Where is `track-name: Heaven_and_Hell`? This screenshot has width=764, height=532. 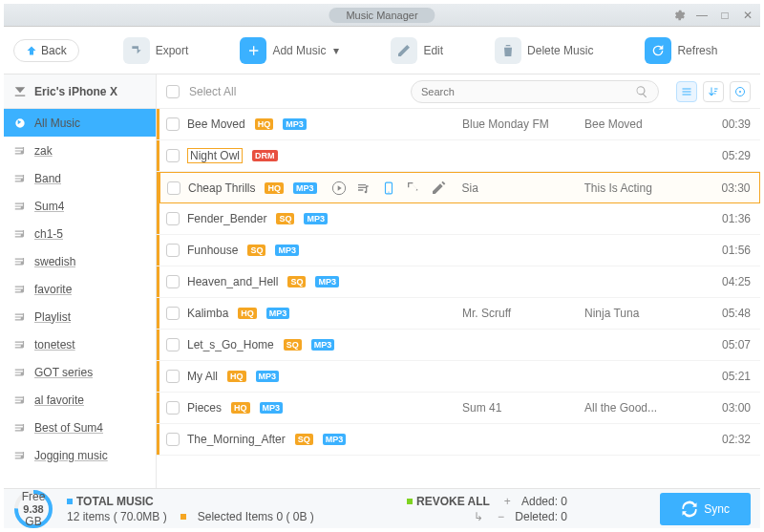
track-name: Heaven_and_Hell is located at coordinates (233, 282).